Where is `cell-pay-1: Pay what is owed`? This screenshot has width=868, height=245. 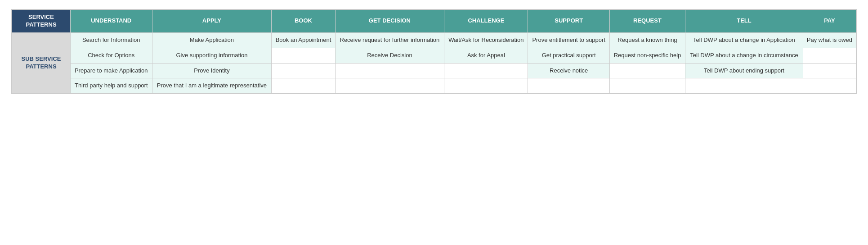 cell-pay-1: Pay what is owed is located at coordinates (829, 40).